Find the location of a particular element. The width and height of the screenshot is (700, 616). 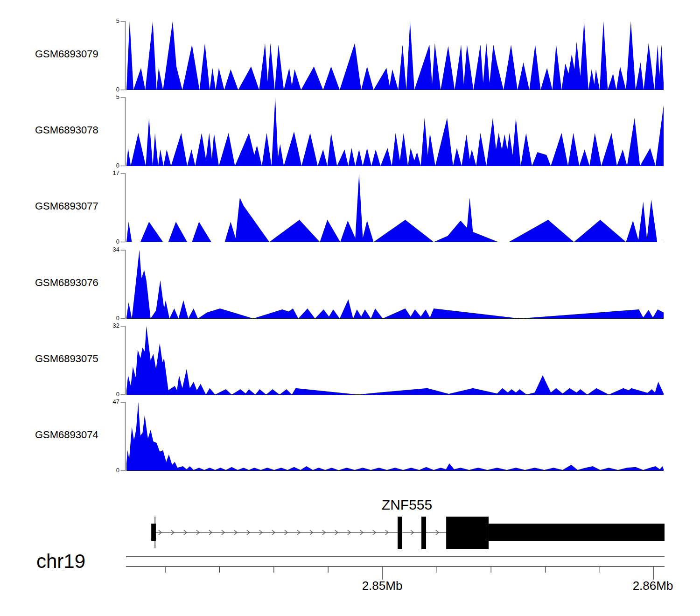

coordinate-ruler is located at coordinates (350, 574).